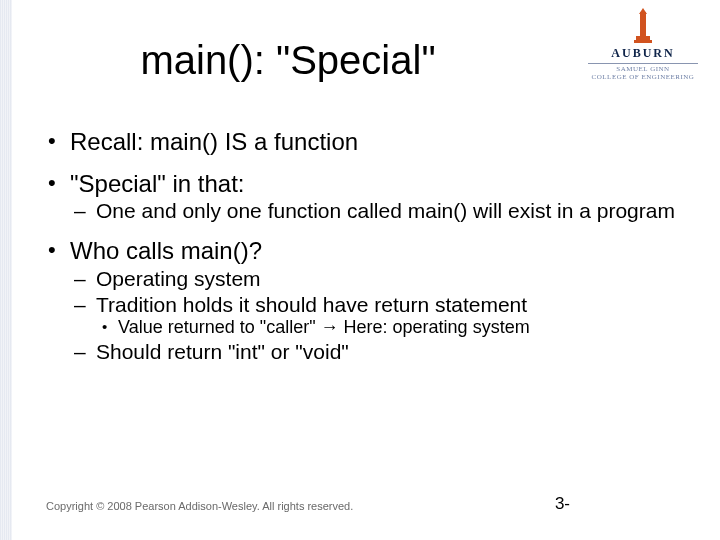  What do you see at coordinates (312, 304) in the screenshot?
I see `subbullet-text: Tradition holds it should have return st…` at bounding box center [312, 304].